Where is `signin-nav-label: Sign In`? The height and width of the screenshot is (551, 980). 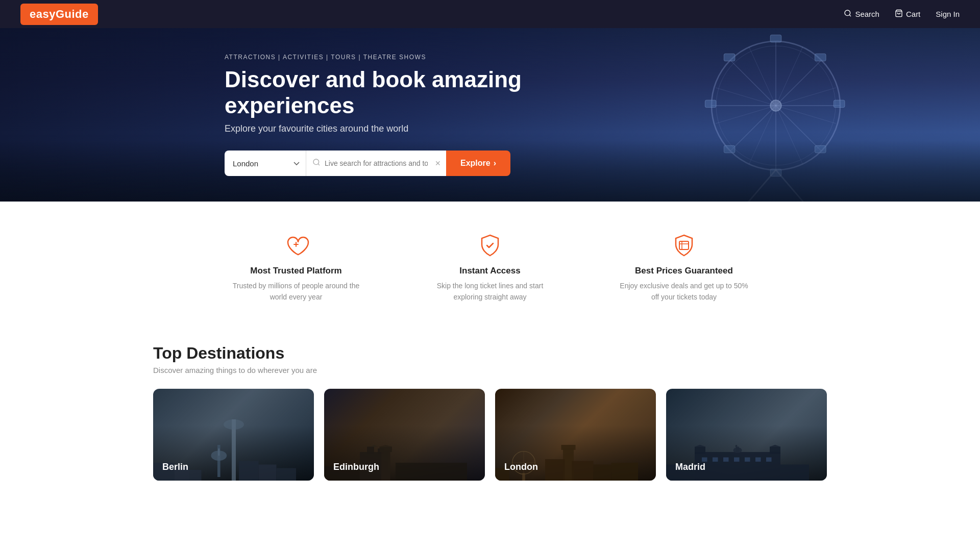 signin-nav-label: Sign In is located at coordinates (947, 14).